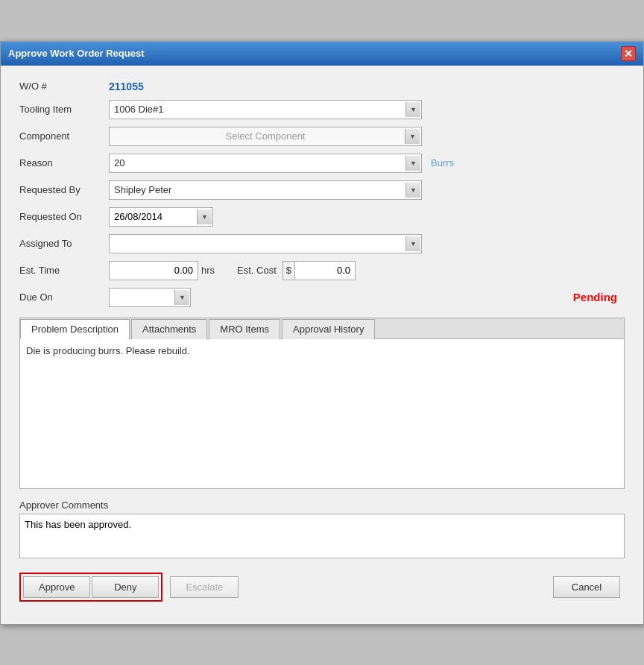 The width and height of the screenshot is (644, 665). I want to click on requested-on-input, so click(161, 217).